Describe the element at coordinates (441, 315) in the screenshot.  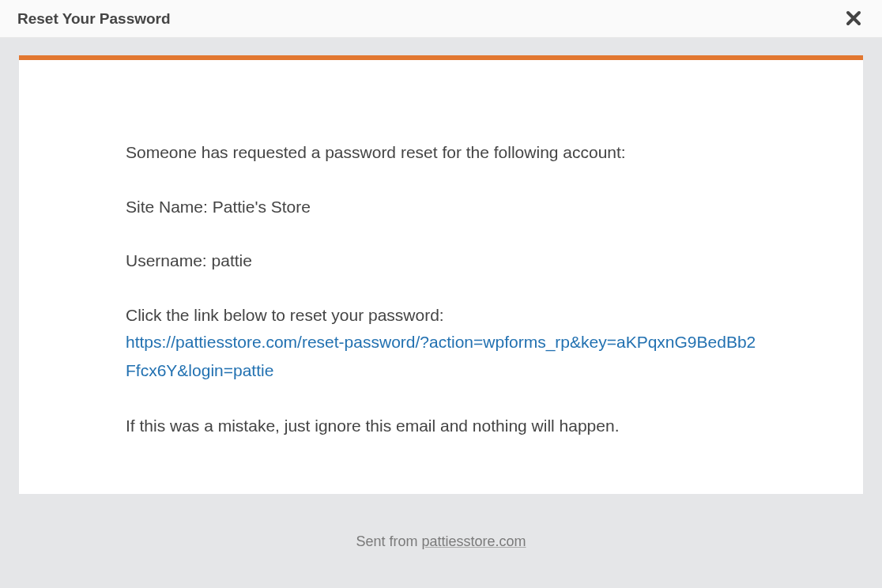
I see `instruction-text: Click the link below to reset your passw…` at that location.